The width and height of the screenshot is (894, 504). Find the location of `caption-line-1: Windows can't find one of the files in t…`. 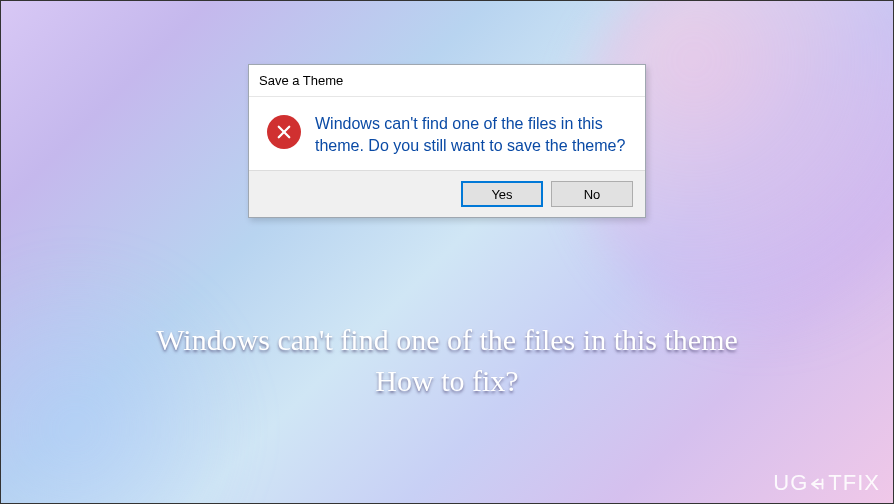

caption-line-1: Windows can't find one of the files in t… is located at coordinates (447, 340).